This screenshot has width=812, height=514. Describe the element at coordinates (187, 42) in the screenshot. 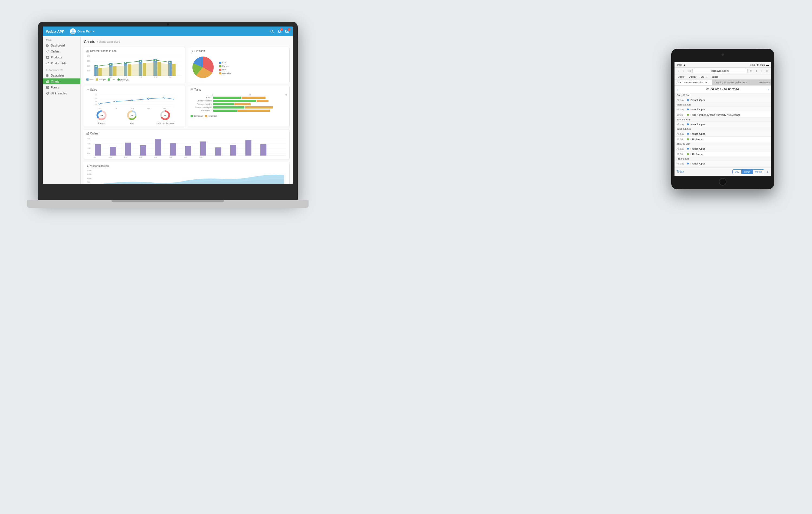

I see `page-header: Charts / charts examples /` at that location.